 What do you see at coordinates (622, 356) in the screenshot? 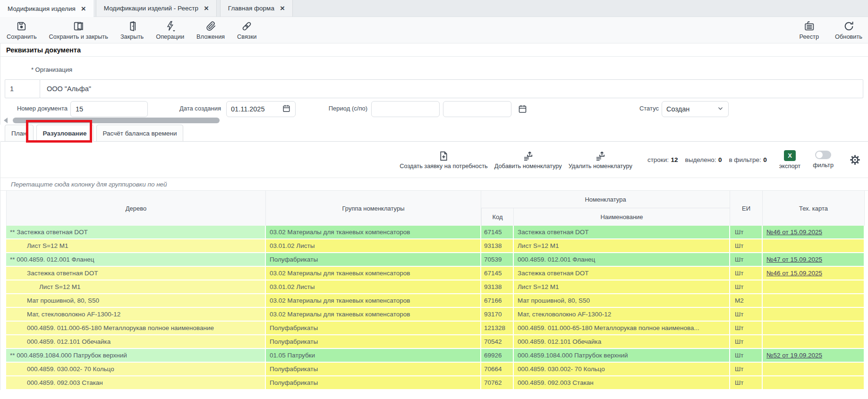
I see `cell-name: 000.4859.1084.000 Патрубок верхний` at bounding box center [622, 356].